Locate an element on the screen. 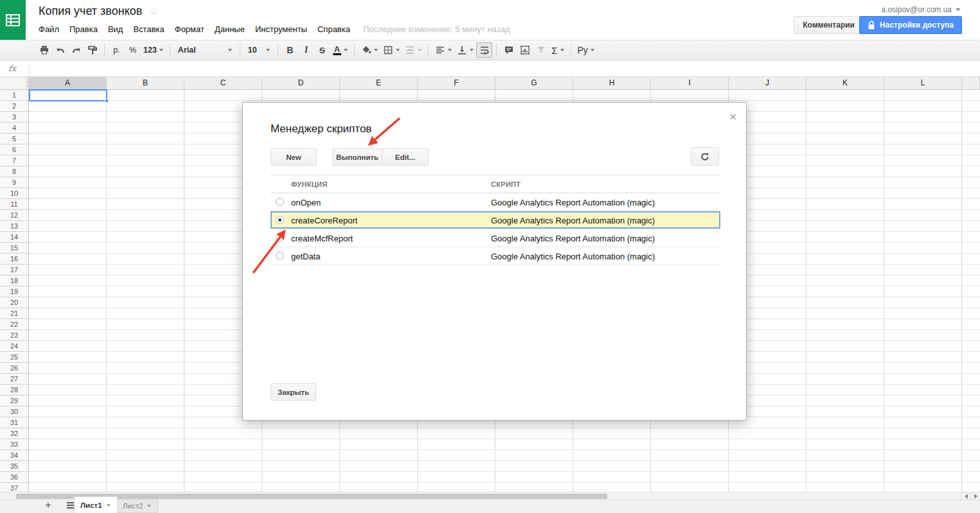 Image resolution: width=980 pixels, height=513 pixels. text-color-button: A is located at coordinates (341, 50).